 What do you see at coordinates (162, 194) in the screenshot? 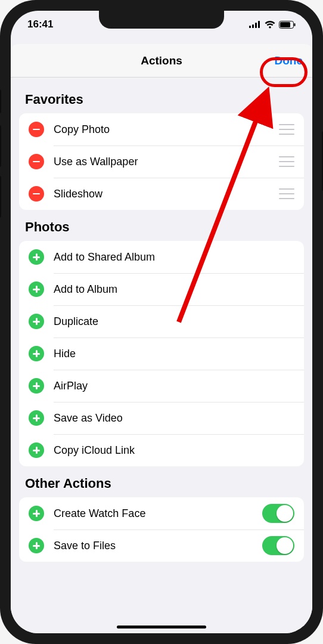
I see `favorites-row: Slideshow` at bounding box center [162, 194].